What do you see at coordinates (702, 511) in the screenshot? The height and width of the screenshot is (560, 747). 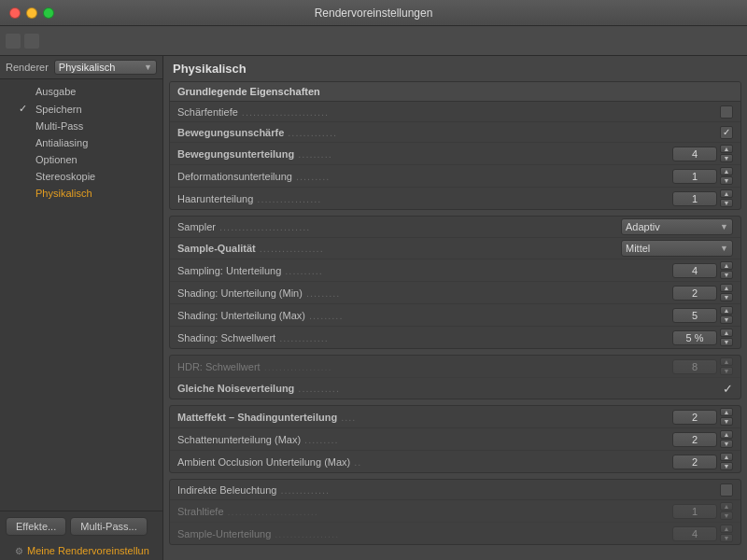 I see `control-strahltiefe: 1 ▲ ▼` at bounding box center [702, 511].